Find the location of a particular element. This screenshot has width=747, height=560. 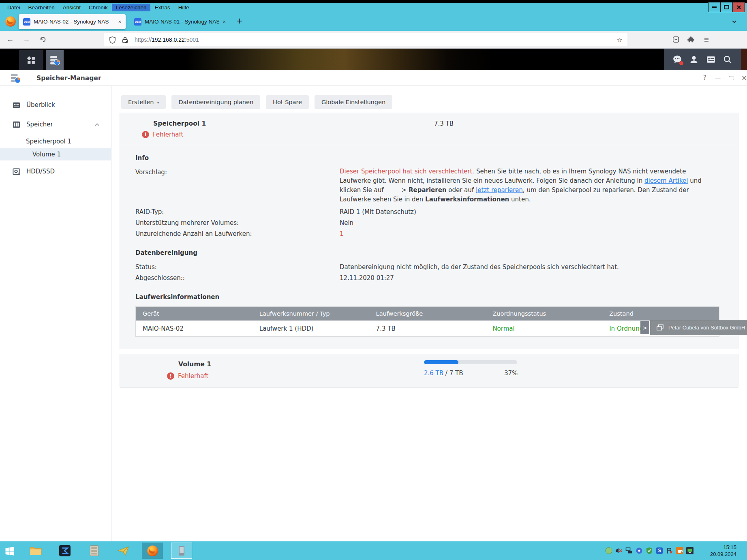

sidebar-item-speicherpool-1: Speicherpool 1 is located at coordinates (56, 141).